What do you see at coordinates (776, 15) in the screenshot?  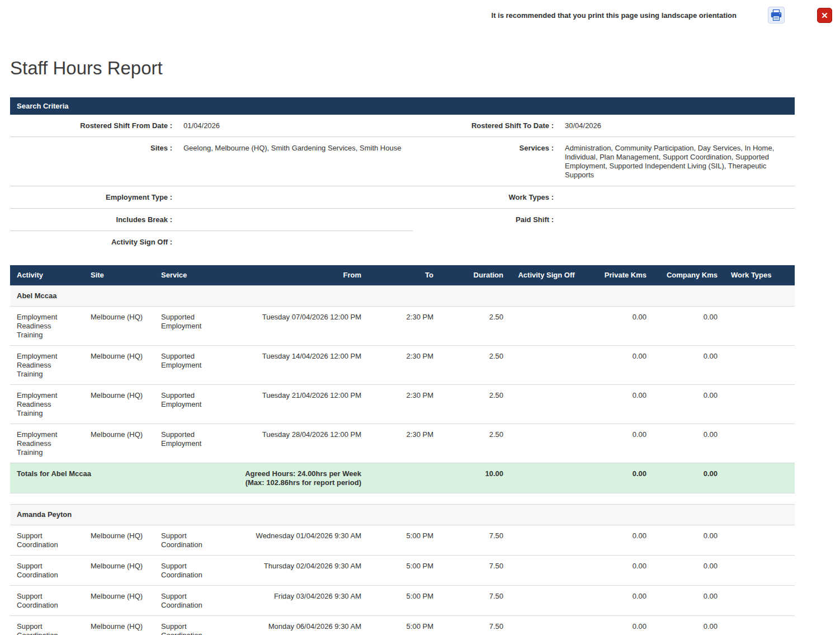 I see `printer-icon` at bounding box center [776, 15].